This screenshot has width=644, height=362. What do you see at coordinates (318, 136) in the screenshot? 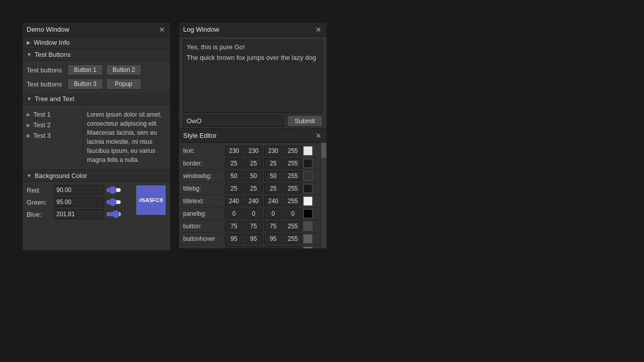
I see `style-editor-close-button: ✕` at bounding box center [318, 136].